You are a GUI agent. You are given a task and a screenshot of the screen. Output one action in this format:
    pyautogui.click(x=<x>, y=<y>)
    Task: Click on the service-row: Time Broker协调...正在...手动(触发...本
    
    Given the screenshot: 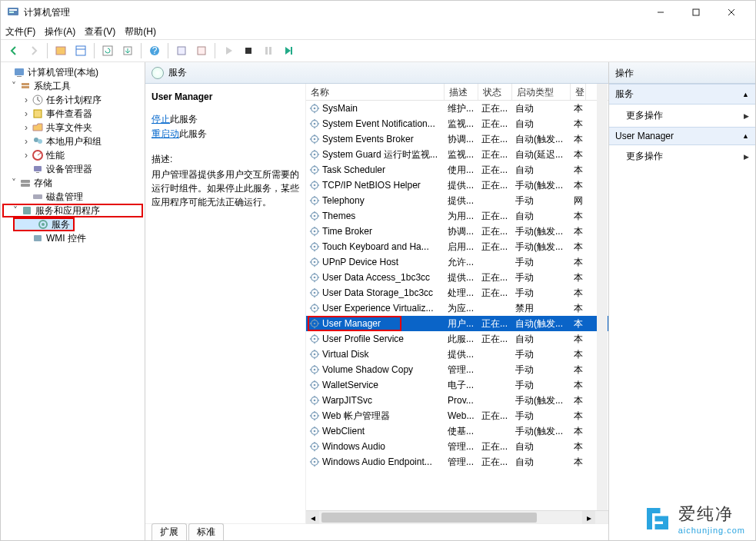 What is the action you would take?
    pyautogui.click(x=457, y=231)
    